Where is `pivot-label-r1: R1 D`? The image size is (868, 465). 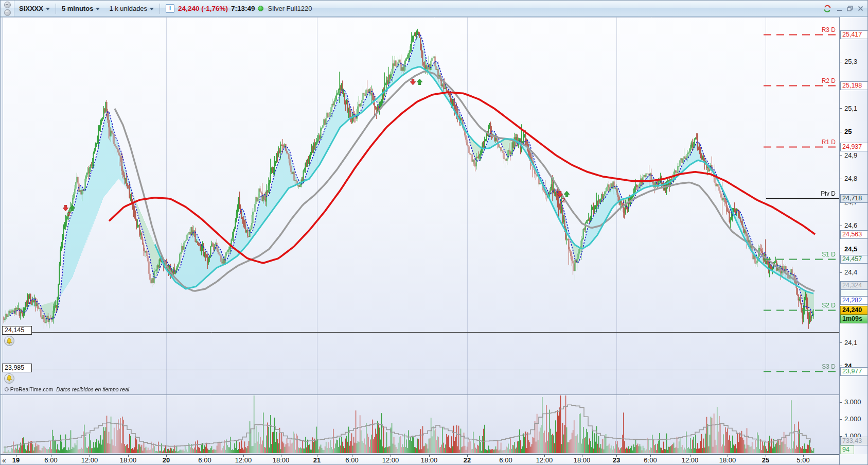 pivot-label-r1: R1 D is located at coordinates (828, 142).